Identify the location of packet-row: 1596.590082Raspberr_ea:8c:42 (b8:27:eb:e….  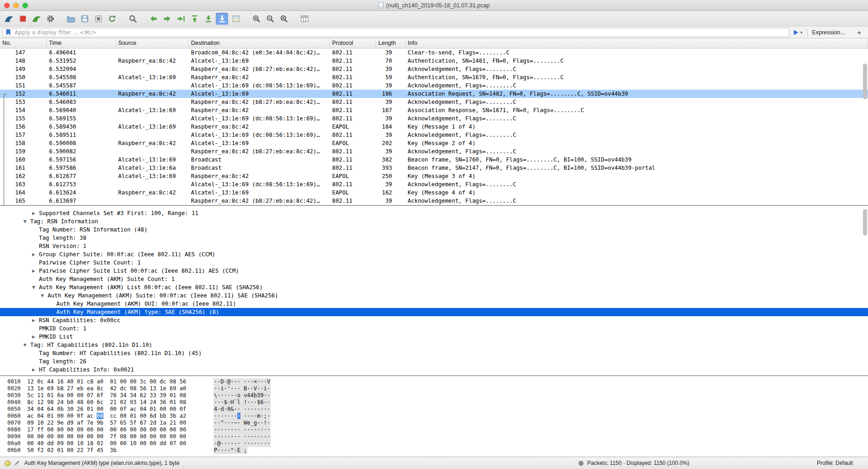
(434, 151).